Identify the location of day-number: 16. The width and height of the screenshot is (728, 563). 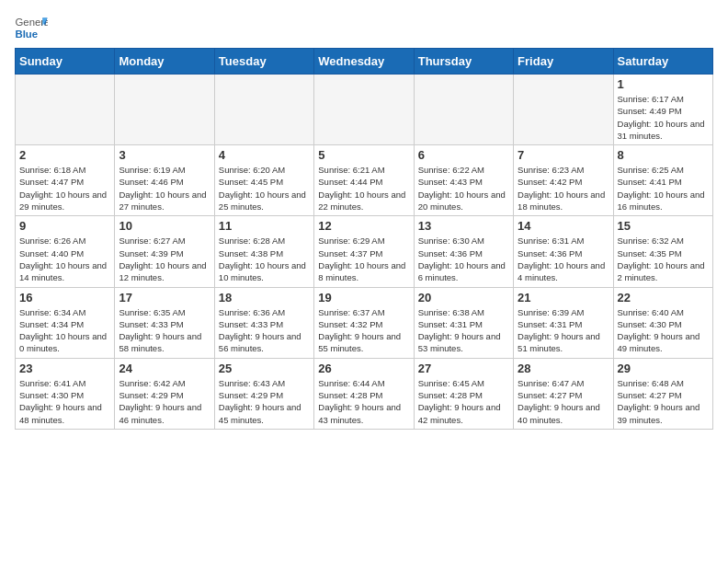
(64, 298).